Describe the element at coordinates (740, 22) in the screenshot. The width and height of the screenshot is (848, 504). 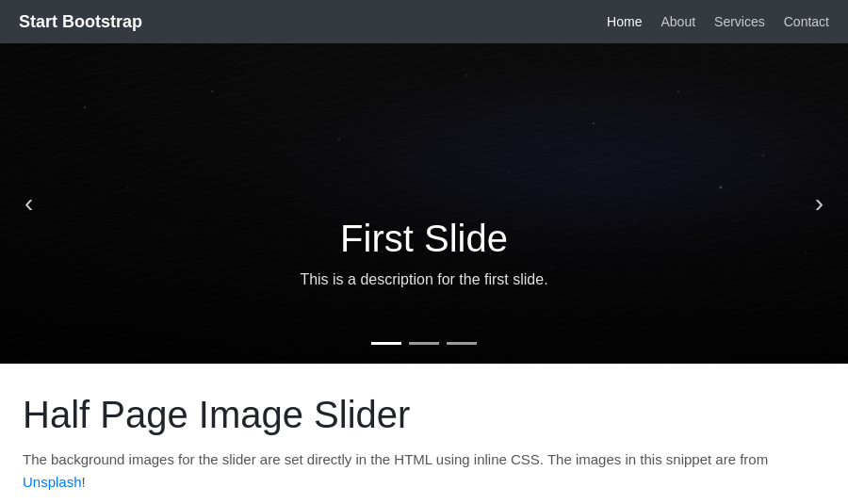
I see `nav-item-services: Services` at that location.